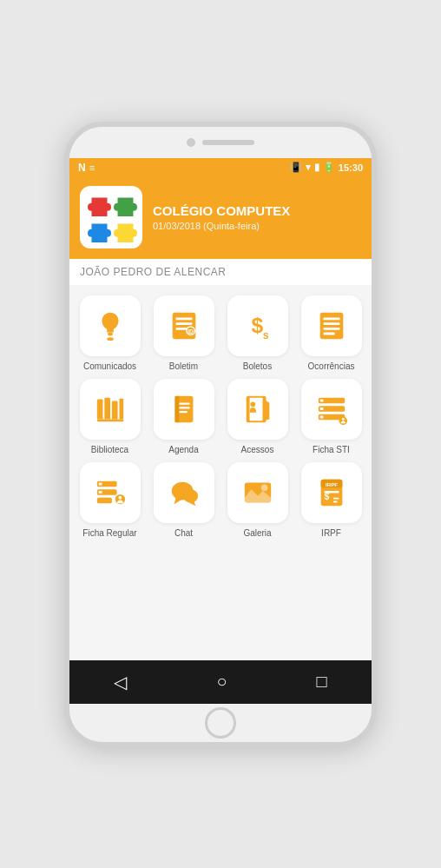 This screenshot has height=868, width=441. Describe the element at coordinates (184, 500) in the screenshot. I see `grid-item-chat: Chat` at that location.